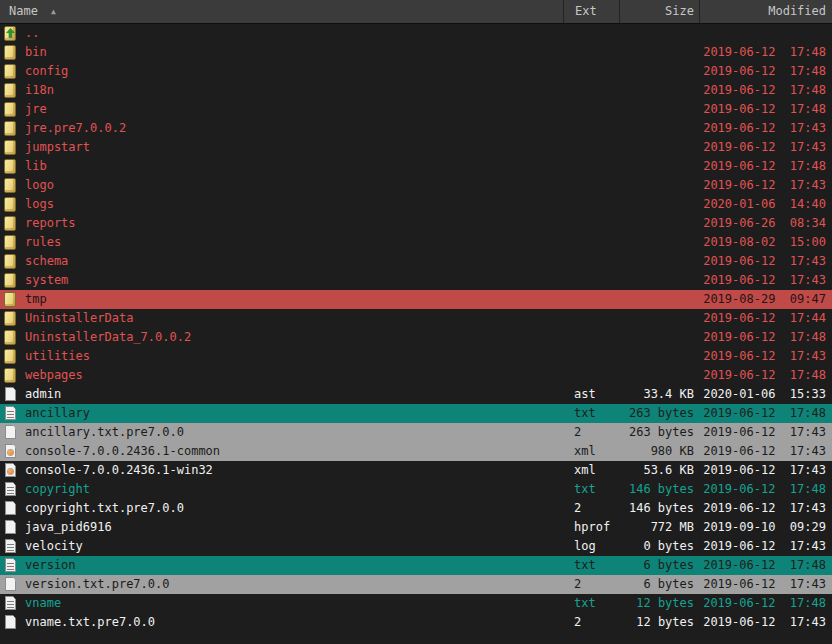 Image resolution: width=832 pixels, height=644 pixels. I want to click on file-name: bin, so click(36, 52).